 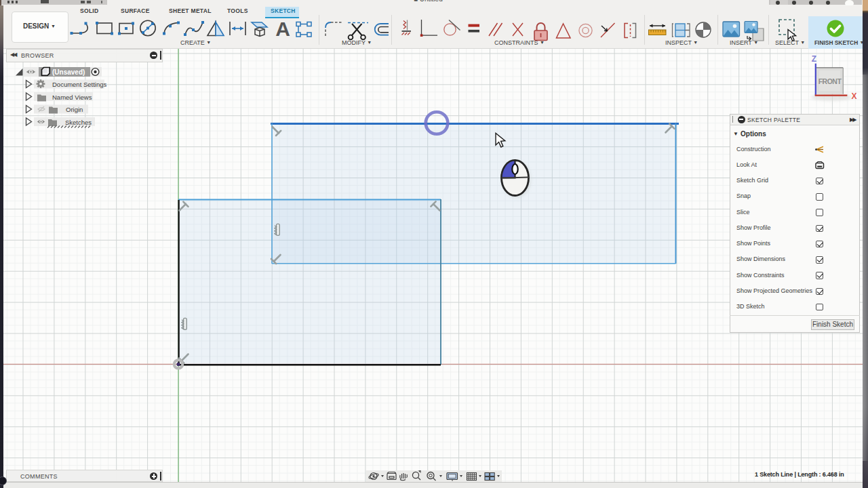 I want to click on svg-text: Origin, so click(x=75, y=110).